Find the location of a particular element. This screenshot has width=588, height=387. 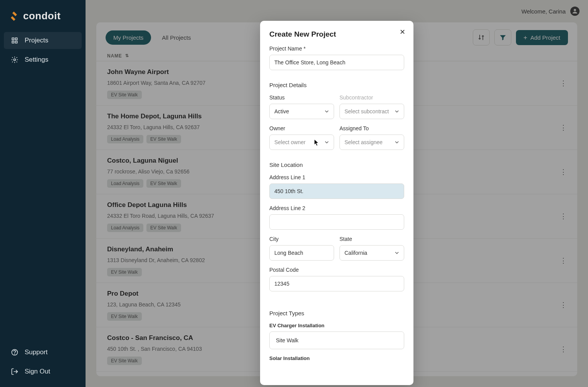

logo-icon is located at coordinates (14, 16).